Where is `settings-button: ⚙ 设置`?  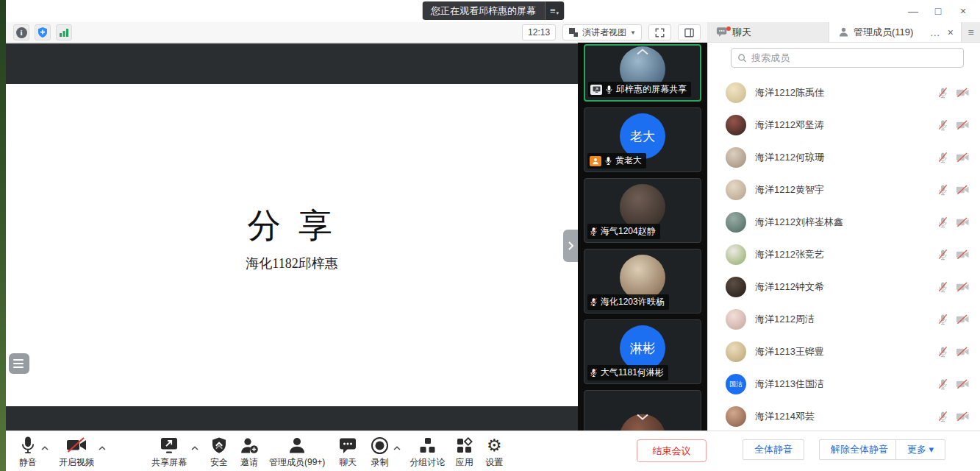
settings-button: ⚙ 设置 is located at coordinates (494, 452).